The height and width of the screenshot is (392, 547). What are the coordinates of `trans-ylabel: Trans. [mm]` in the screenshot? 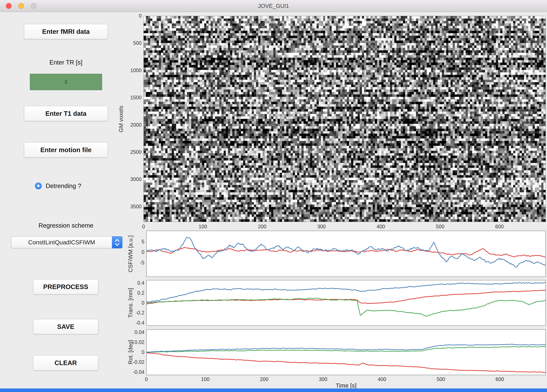 It's located at (130, 303).